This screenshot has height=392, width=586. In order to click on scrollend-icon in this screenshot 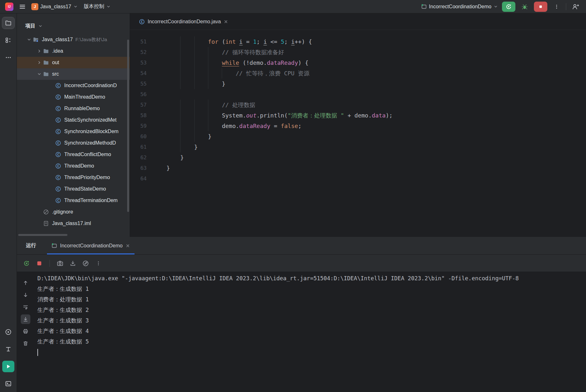, I will do `click(26, 319)`.